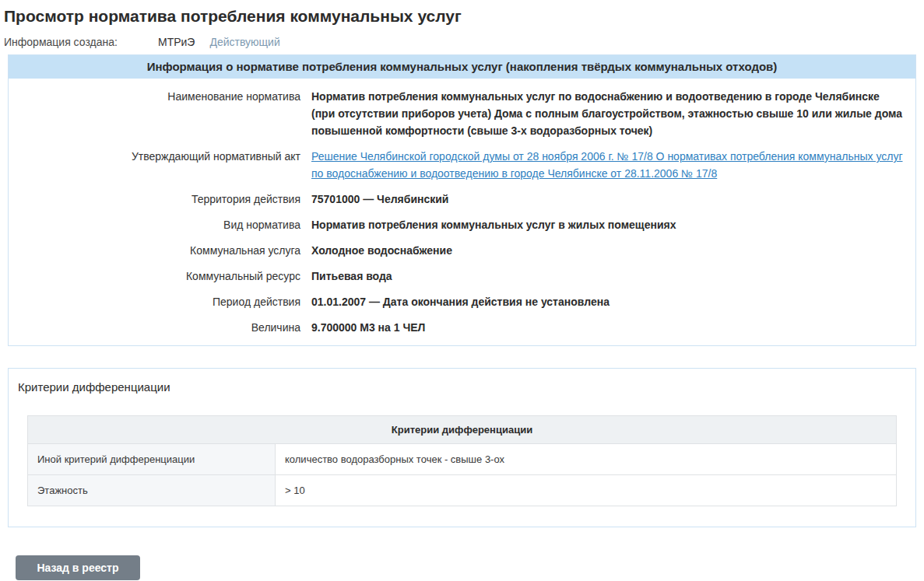  What do you see at coordinates (462, 199) in the screenshot?
I see `field-row-territory: Территория действия 75701000 — Челябинск…` at bounding box center [462, 199].